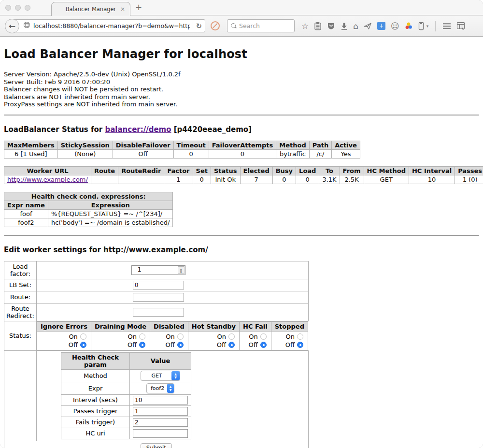 The image size is (483, 448). What do you see at coordinates (447, 26) in the screenshot?
I see `menu-hamburger-icon` at bounding box center [447, 26].